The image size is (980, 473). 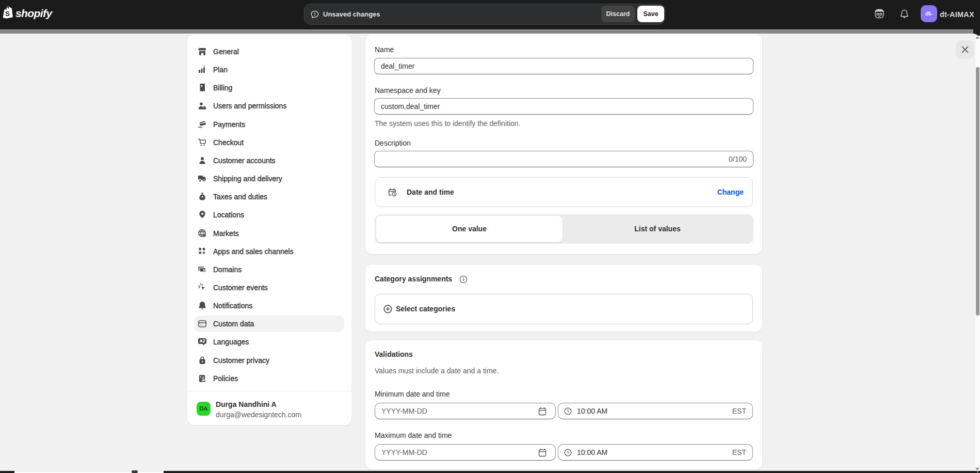 I want to click on svg-text: S, so click(x=7, y=13).